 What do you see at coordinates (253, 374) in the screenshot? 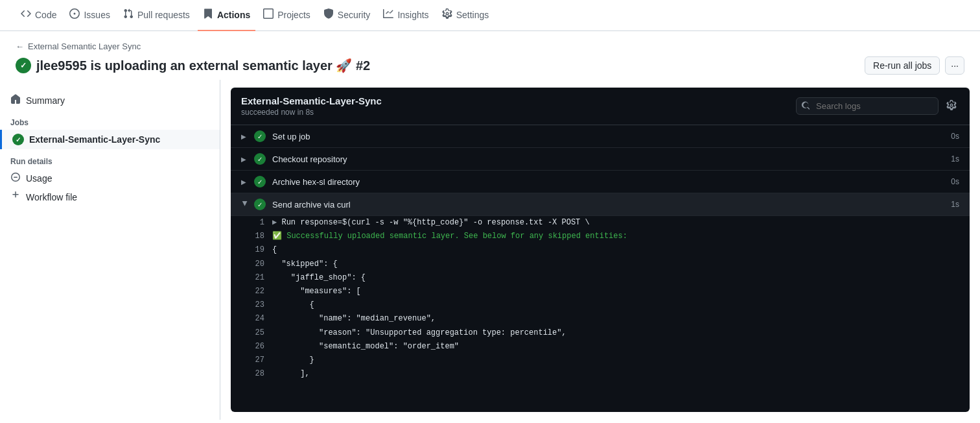
I see `line-number: 28` at bounding box center [253, 374].